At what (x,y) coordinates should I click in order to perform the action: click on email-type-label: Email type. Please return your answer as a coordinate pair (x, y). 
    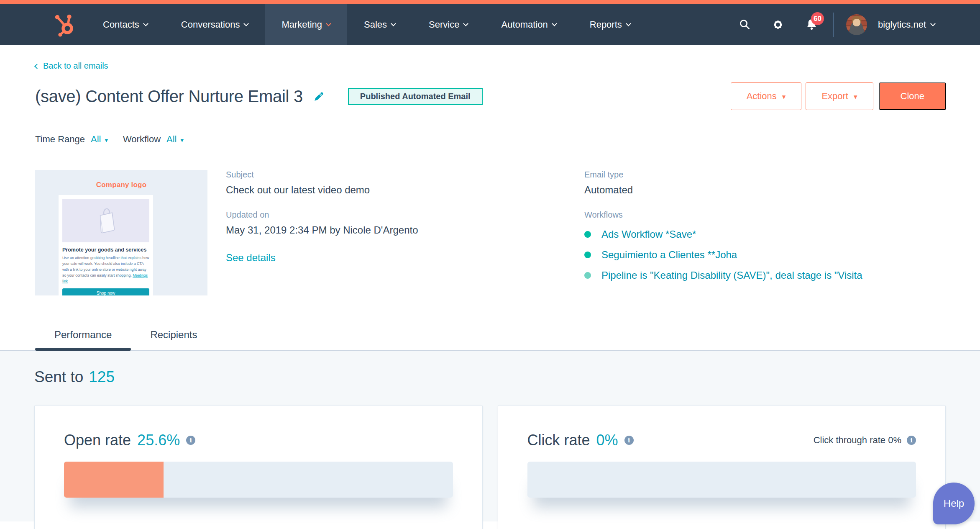
    Looking at the image, I should click on (731, 175).